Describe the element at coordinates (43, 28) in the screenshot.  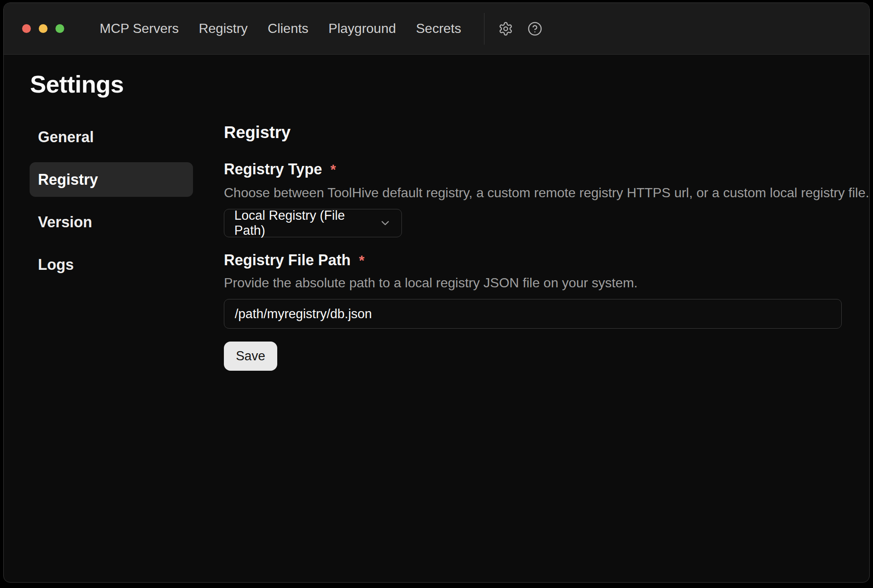
I see `minimize-button` at that location.